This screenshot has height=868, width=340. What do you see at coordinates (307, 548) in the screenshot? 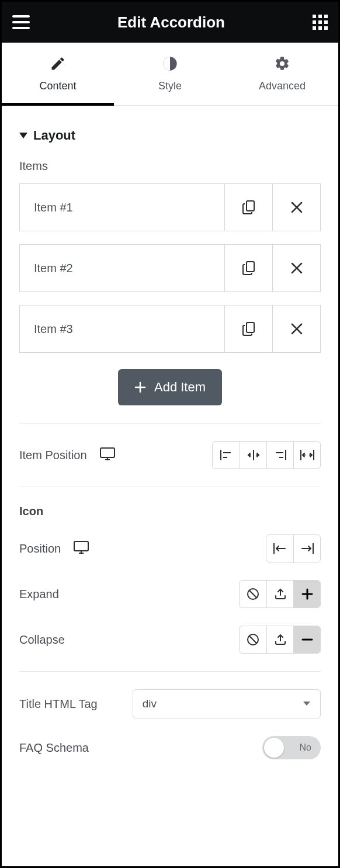
I see `icon-position-right` at bounding box center [307, 548].